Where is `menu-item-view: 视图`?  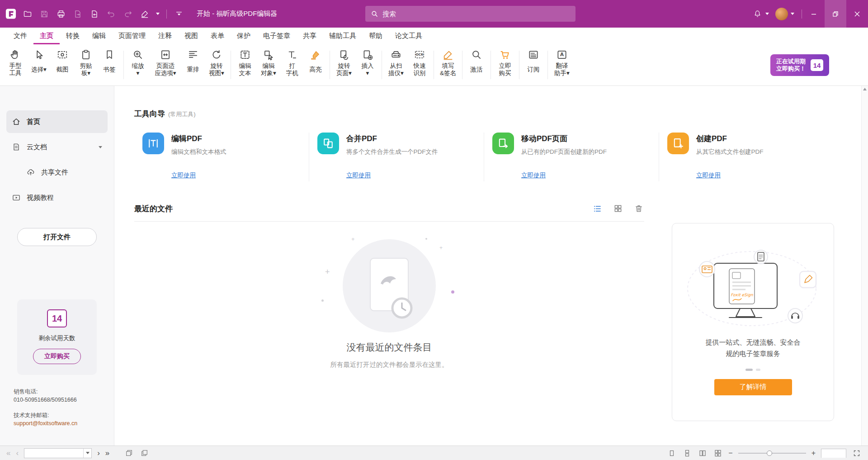
menu-item-view: 视图 is located at coordinates (191, 36).